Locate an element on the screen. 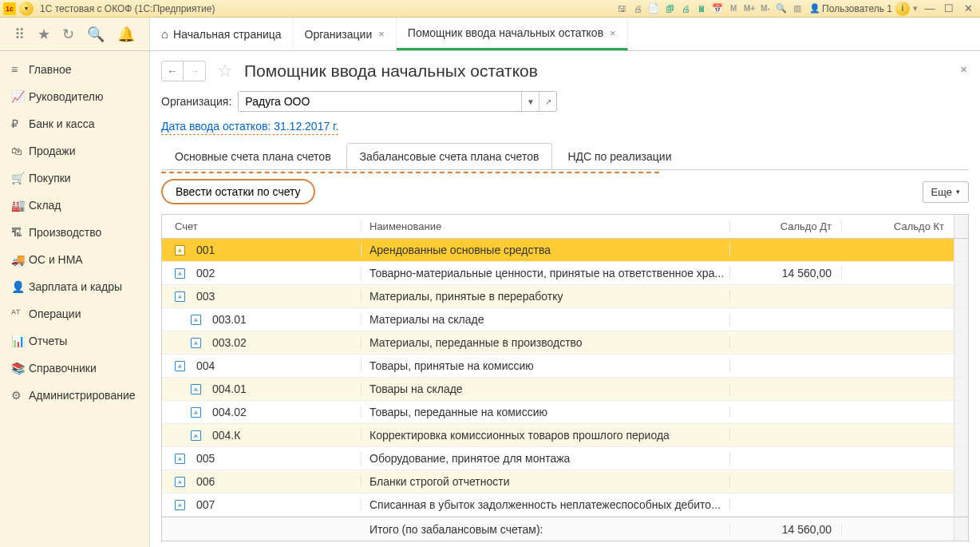  table-row: ᴀ003.02Материалы, переданные в производс… is located at coordinates (565, 343).